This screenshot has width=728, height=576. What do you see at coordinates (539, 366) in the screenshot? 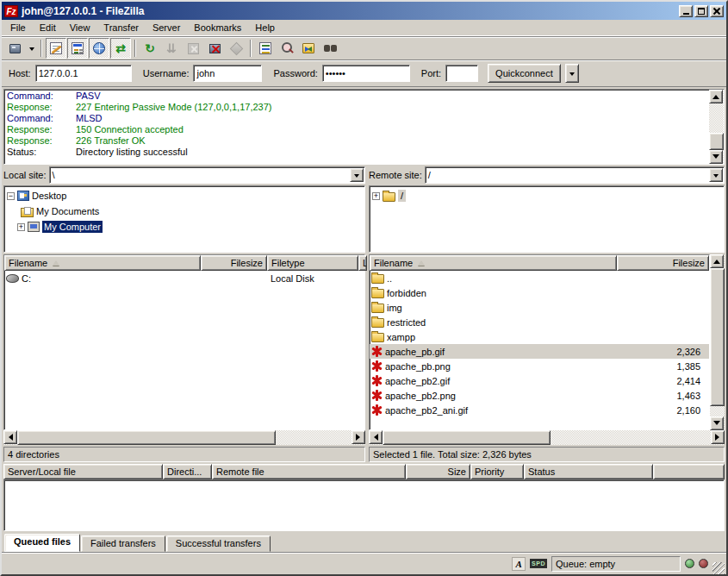
I see `remote-row: apache_pb.png1,385` at bounding box center [539, 366].